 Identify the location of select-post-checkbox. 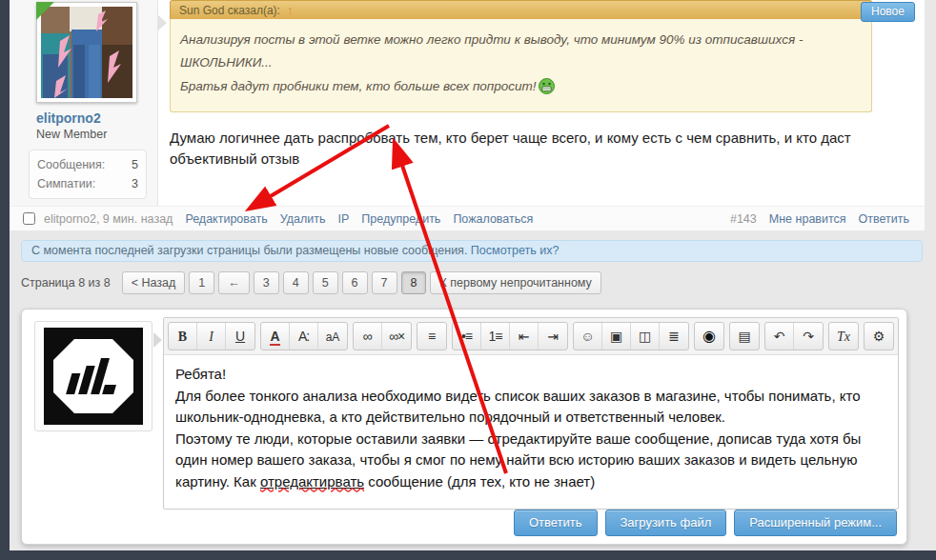
(29, 219).